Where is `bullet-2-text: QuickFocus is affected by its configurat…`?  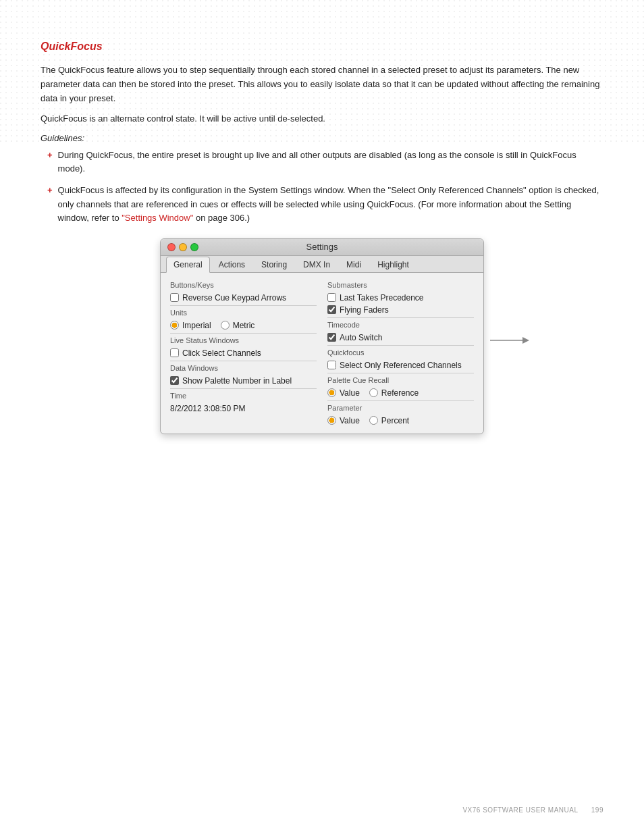 bullet-2-text: QuickFocus is affected by its configurat… is located at coordinates (331, 204).